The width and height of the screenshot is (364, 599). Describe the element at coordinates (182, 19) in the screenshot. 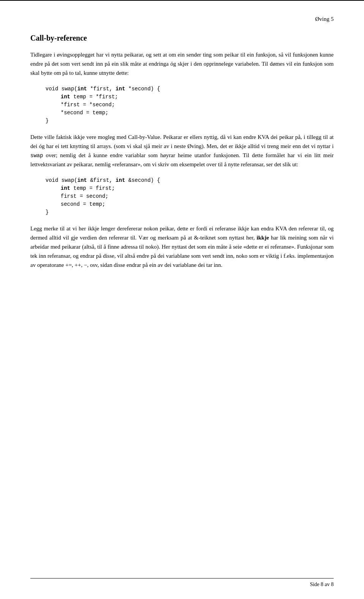

I see `page-header: Øving 5` at that location.